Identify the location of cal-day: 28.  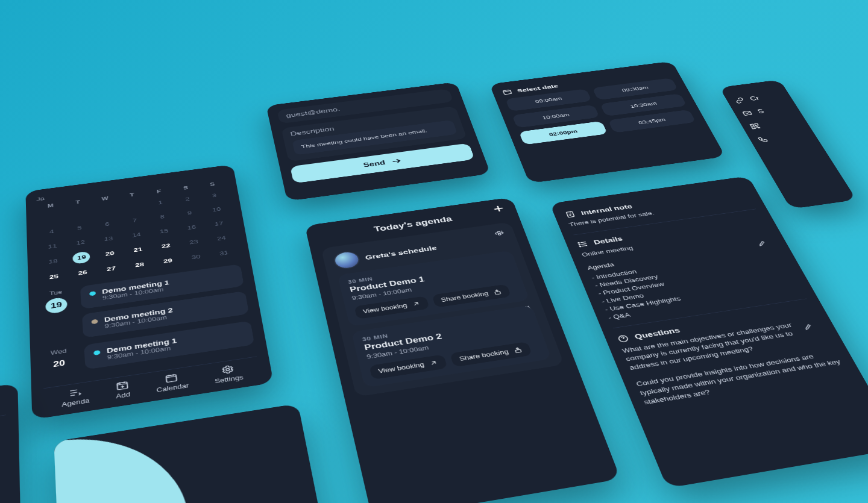
(139, 265).